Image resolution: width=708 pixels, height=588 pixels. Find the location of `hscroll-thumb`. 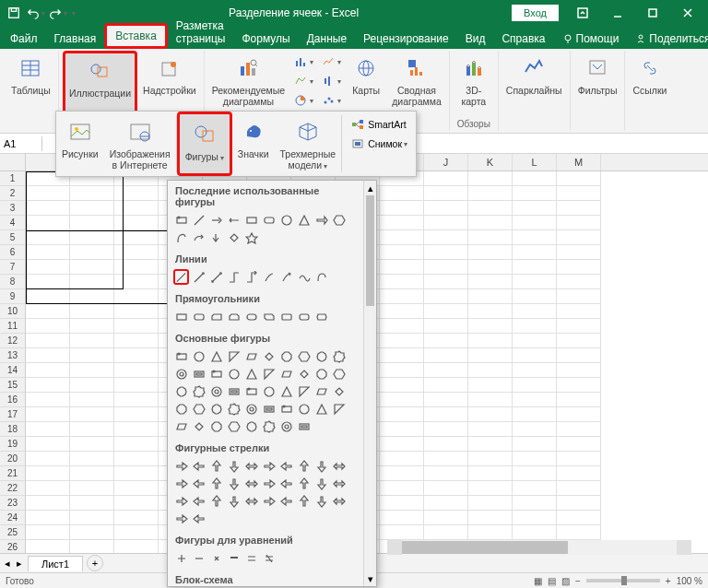

hscroll-thumb is located at coordinates (485, 547).